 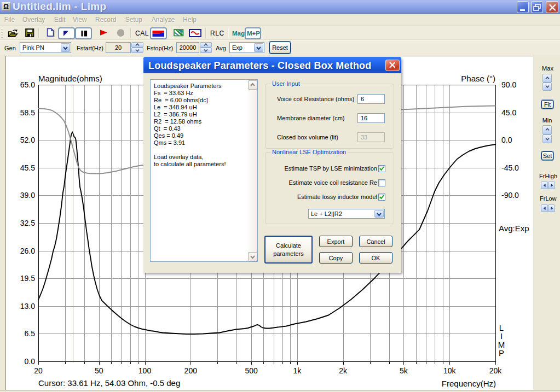 What do you see at coordinates (469, 384) in the screenshot?
I see `svg-text: Frequency(Hz)` at bounding box center [469, 384].